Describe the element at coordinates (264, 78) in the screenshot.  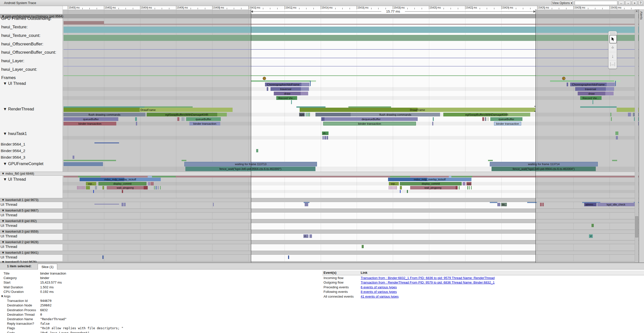
I see `frame-badge-icon: F` at that location.